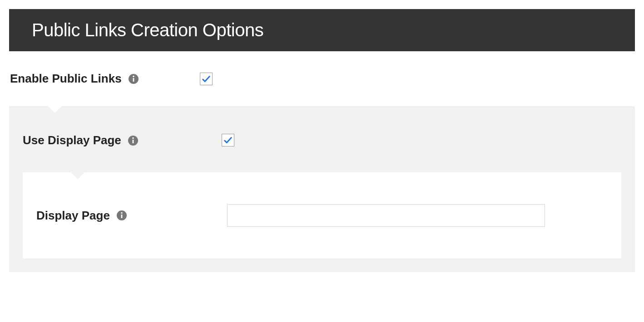  What do you see at coordinates (228, 140) in the screenshot?
I see `use-display-page-checkbox` at bounding box center [228, 140].